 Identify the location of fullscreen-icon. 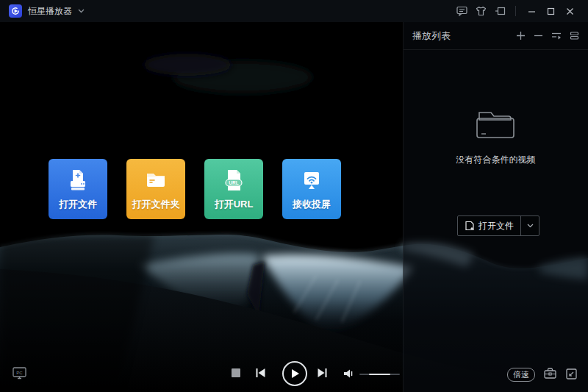
(572, 374).